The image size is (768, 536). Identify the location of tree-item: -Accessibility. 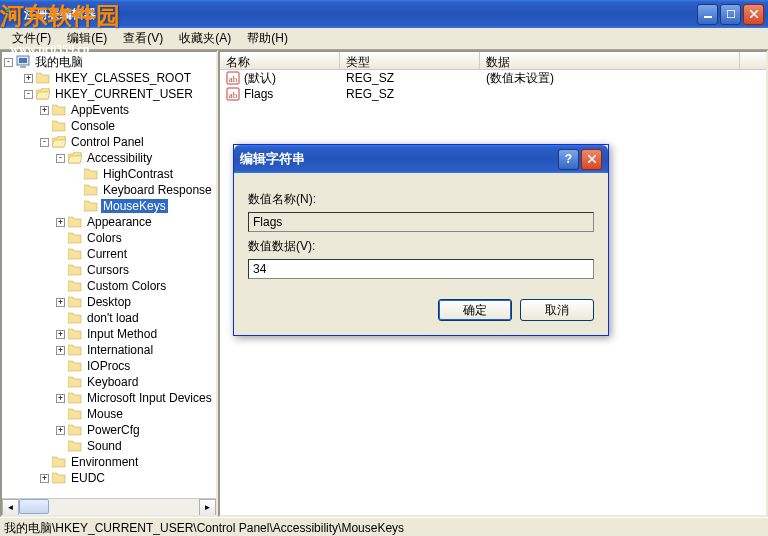
(109, 158).